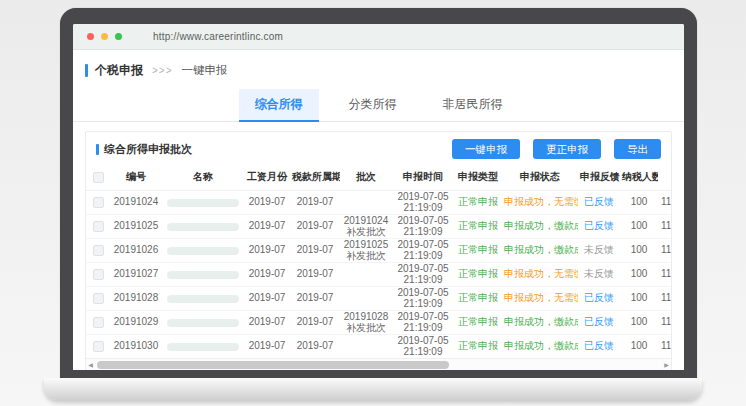 This screenshot has height=406, width=746. Describe the element at coordinates (104, 36) in the screenshot. I see `window-minimize-icon` at that location.